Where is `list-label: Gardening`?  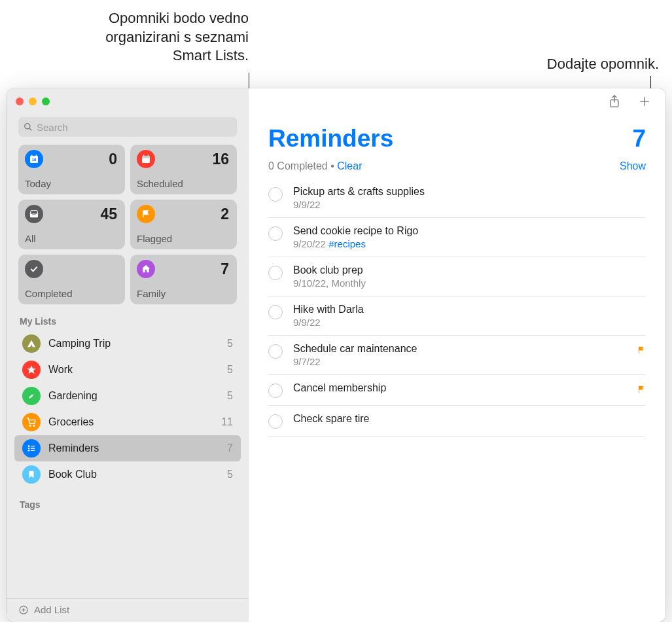
list-label: Gardening is located at coordinates (137, 396).